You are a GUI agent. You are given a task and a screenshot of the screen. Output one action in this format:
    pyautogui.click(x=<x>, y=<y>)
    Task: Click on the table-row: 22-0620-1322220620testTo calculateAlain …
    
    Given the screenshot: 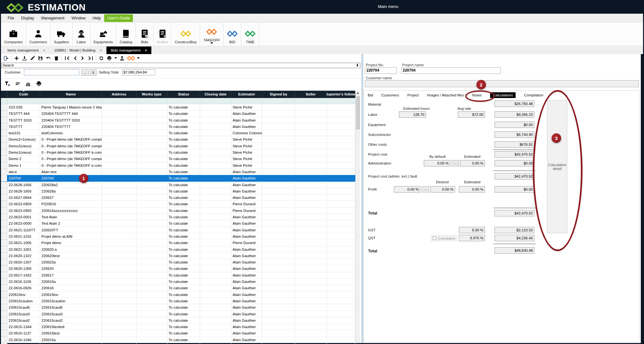 What is the action you would take?
    pyautogui.click(x=178, y=256)
    